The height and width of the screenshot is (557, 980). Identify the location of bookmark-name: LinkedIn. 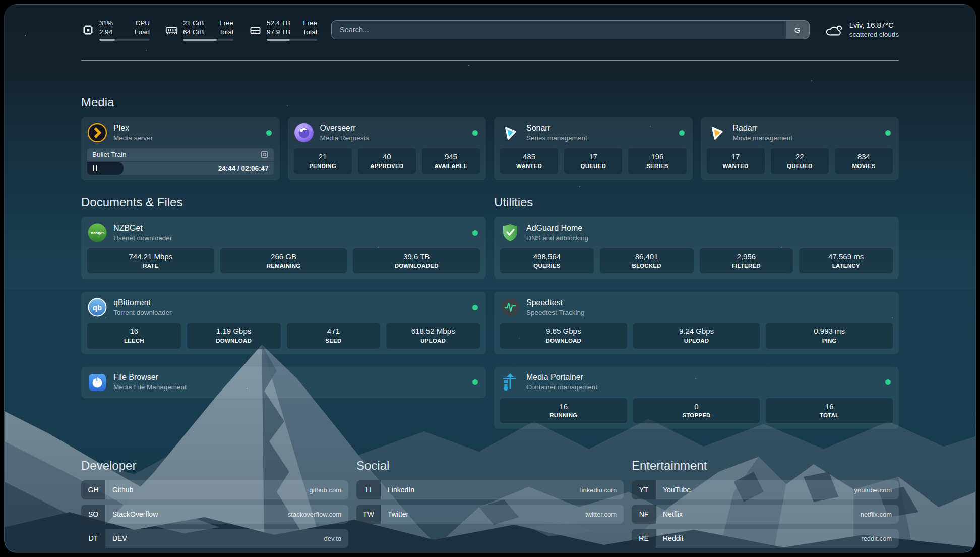
(480, 490).